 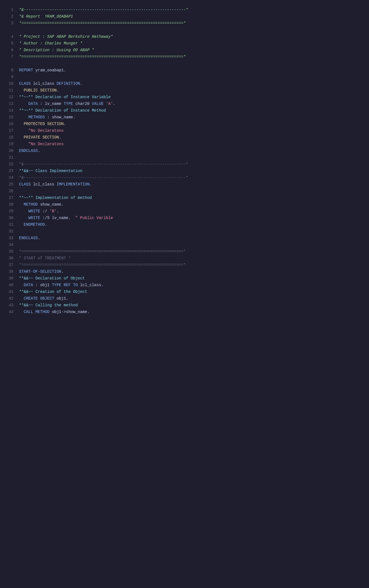 I want to click on code-token: :/5 lv_name., so click(x=58, y=218).